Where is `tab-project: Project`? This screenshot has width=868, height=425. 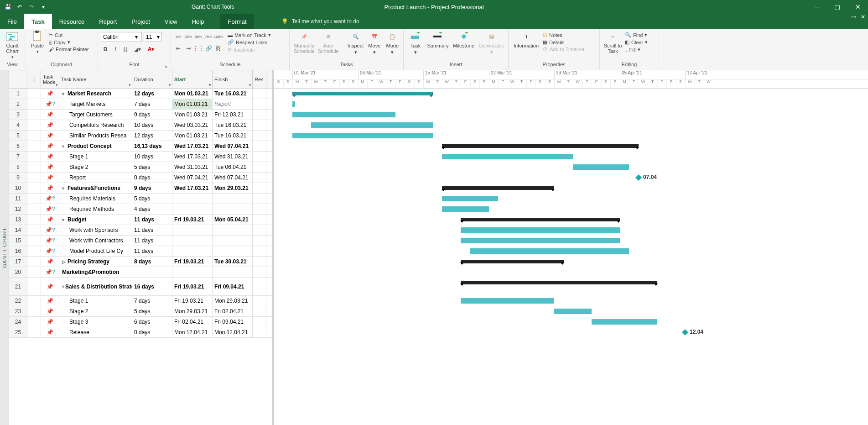 tab-project: Project is located at coordinates (140, 21).